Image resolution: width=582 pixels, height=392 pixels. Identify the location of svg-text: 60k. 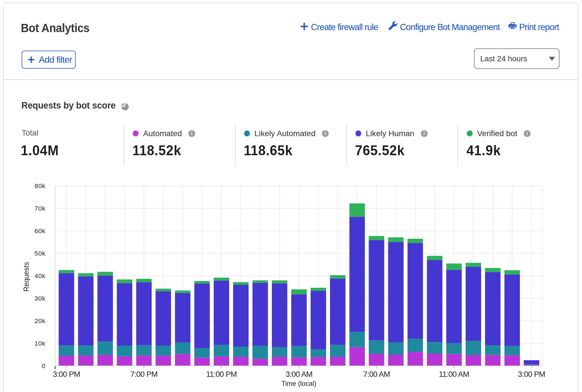
(40, 231).